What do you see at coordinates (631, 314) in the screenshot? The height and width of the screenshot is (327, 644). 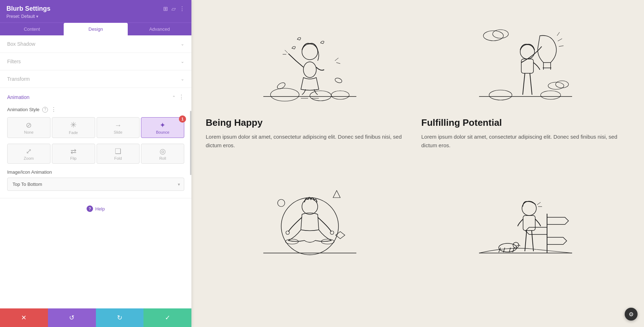 I see `floating-btn-icon: ⚙` at bounding box center [631, 314].